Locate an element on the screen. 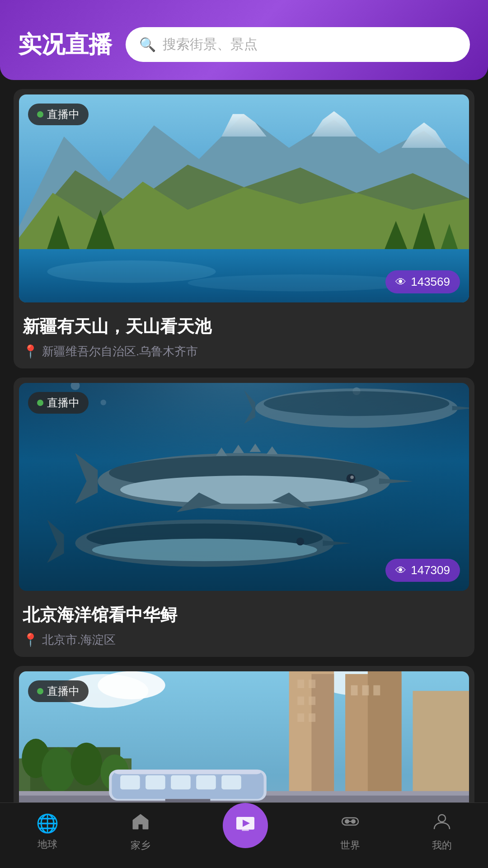  bottom-navigation: 🌐 地球 家乡 is located at coordinates (244, 835).